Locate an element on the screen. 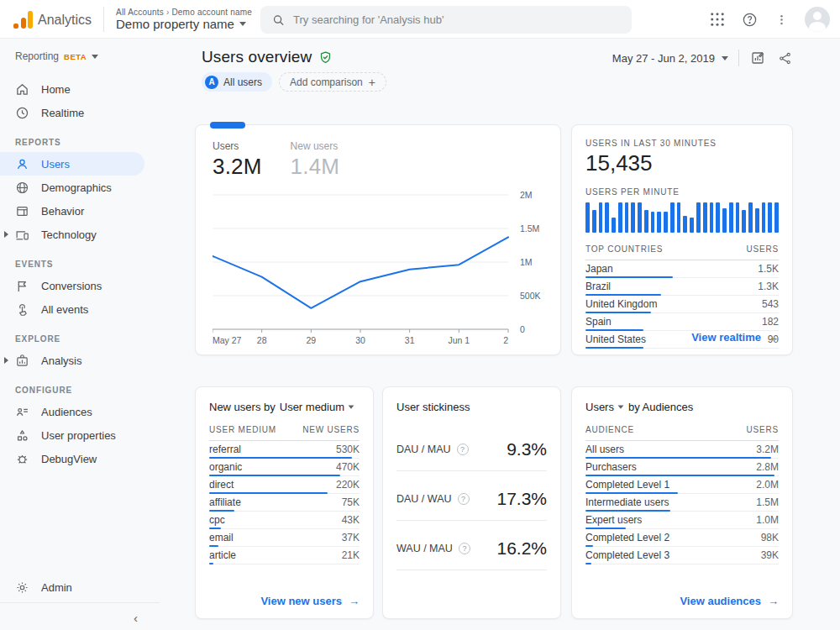 Image resolution: width=840 pixels, height=630 pixels. sidebar-item-behavior: Behavior is located at coordinates (80, 211).